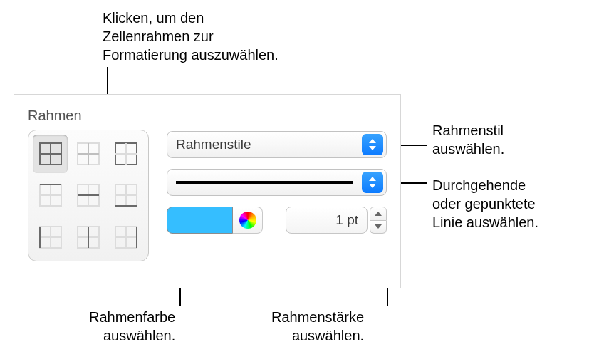 The image size is (599, 364). Describe the element at coordinates (378, 214) in the screenshot. I see `stepper-up` at that location.